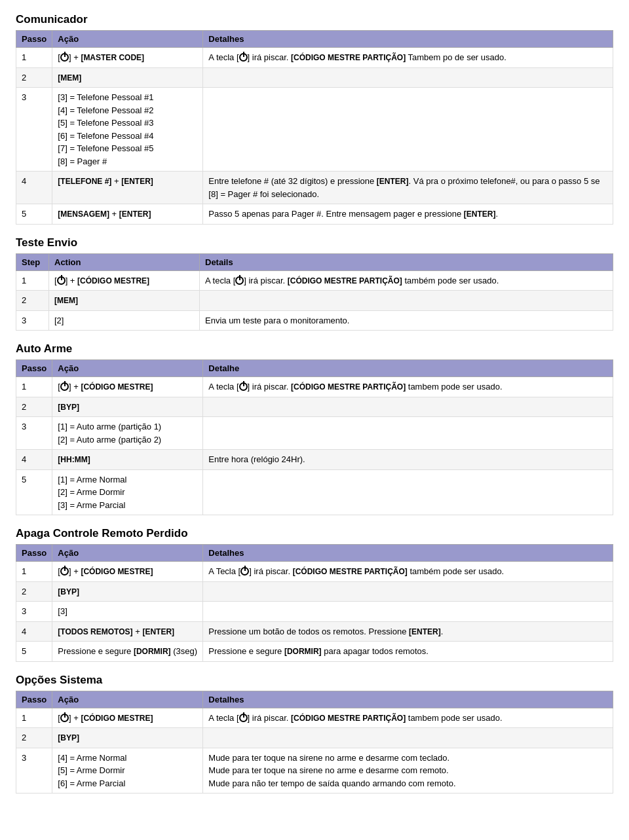 The height and width of the screenshot is (840, 629). What do you see at coordinates (128, 460) in the screenshot?
I see `cell-action: [HH:MM]` at bounding box center [128, 460].